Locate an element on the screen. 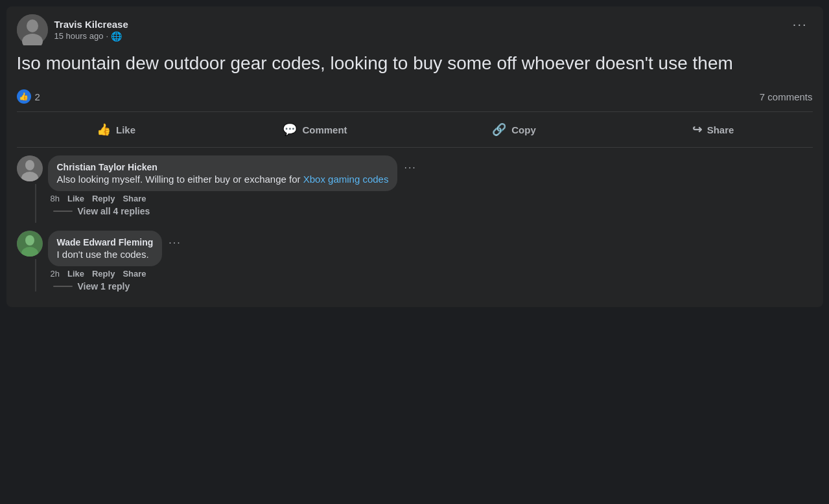 This screenshot has width=829, height=504. action-bar: 👍 Like 💬 Comment 🔗 Copy ↪ Share is located at coordinates (415, 130).